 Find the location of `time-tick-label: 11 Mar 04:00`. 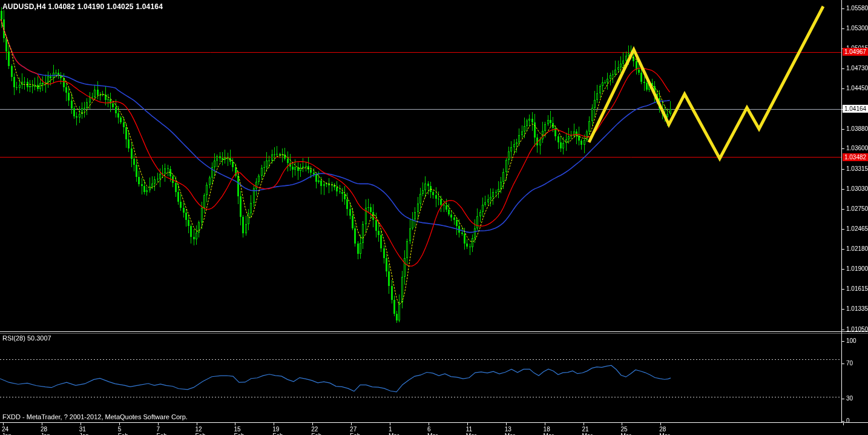

time-tick-label: 11 Mar 04:00 is located at coordinates (473, 430).